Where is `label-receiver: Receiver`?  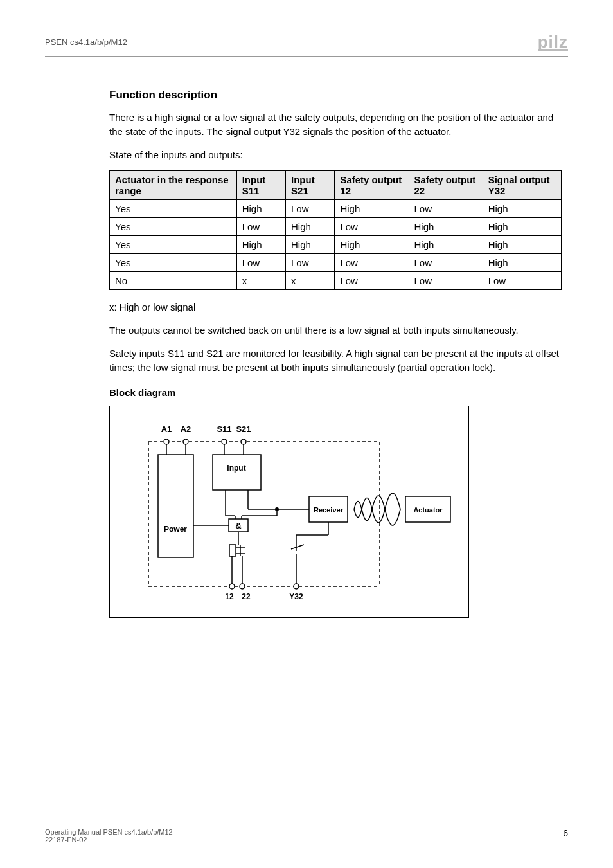
label-receiver: Receiver is located at coordinates (329, 510).